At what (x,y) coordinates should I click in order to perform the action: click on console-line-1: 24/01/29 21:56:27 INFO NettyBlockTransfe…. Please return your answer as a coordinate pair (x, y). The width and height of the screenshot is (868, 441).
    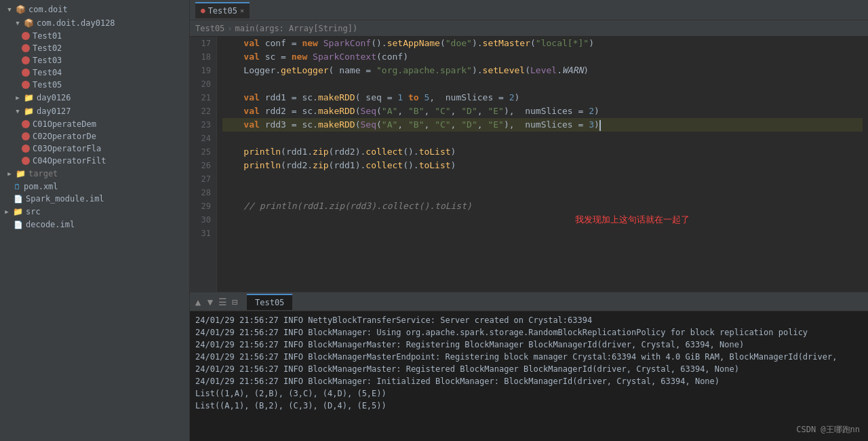
    Looking at the image, I should click on (529, 320).